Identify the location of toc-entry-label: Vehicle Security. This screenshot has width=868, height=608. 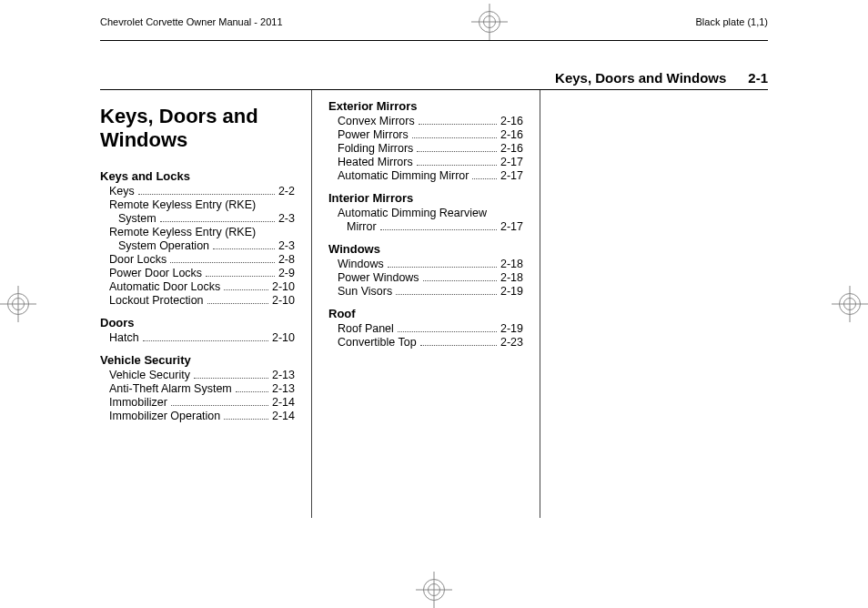
(149, 375).